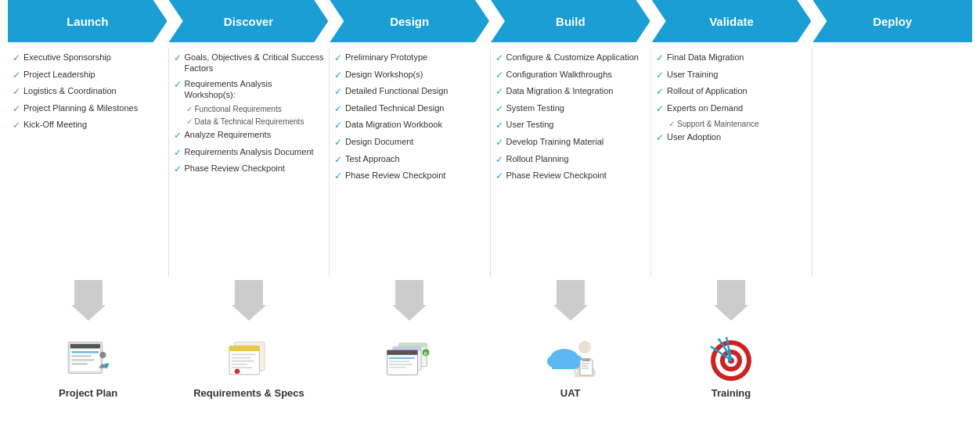  Describe the element at coordinates (571, 110) in the screenshot. I see `list-item: ✓ System Testing` at that location.